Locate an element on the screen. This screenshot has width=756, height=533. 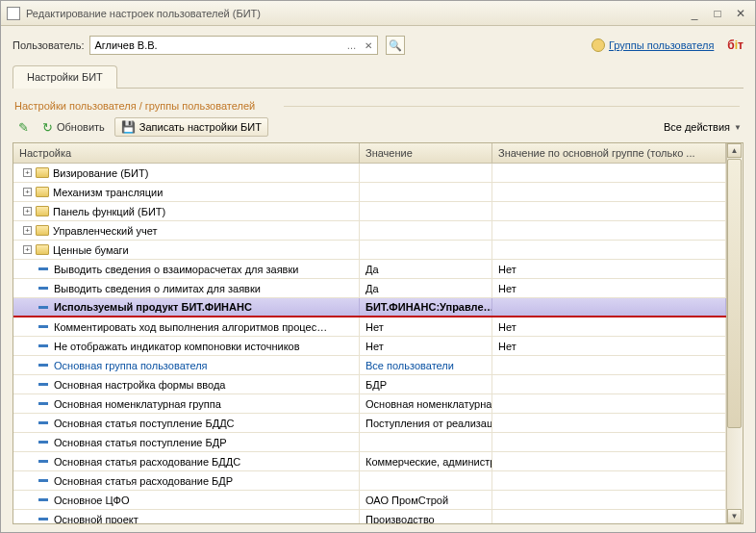
refresh-icon: ↻ is located at coordinates (48, 127).